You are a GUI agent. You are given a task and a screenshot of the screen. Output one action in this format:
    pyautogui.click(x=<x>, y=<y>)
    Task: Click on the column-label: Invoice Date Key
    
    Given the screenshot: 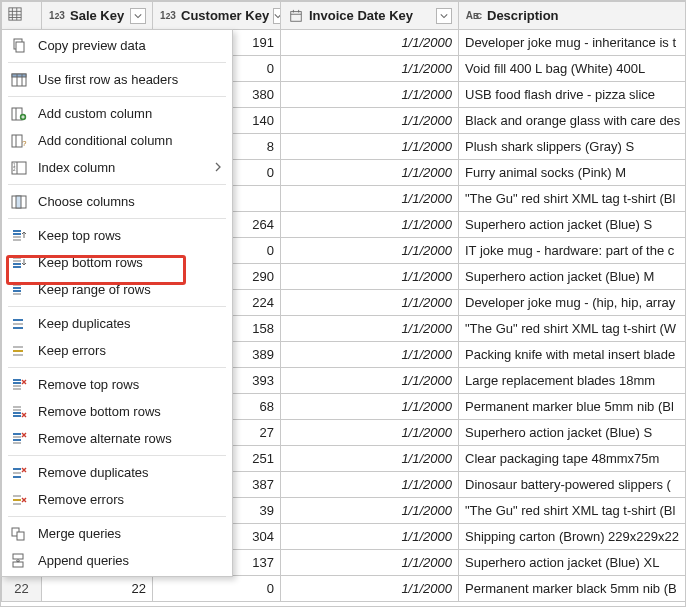 What is the action you would take?
    pyautogui.click(x=361, y=16)
    